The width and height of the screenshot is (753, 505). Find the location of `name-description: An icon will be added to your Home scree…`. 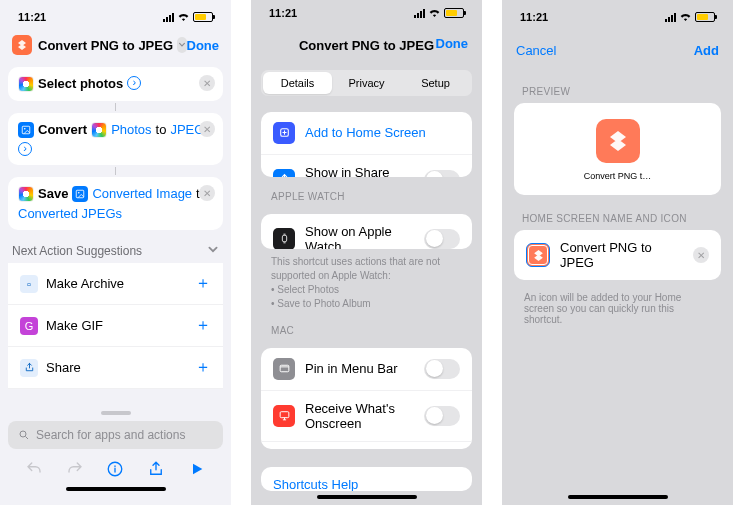

name-description: An icon will be added to your Home scree… is located at coordinates (618, 308).